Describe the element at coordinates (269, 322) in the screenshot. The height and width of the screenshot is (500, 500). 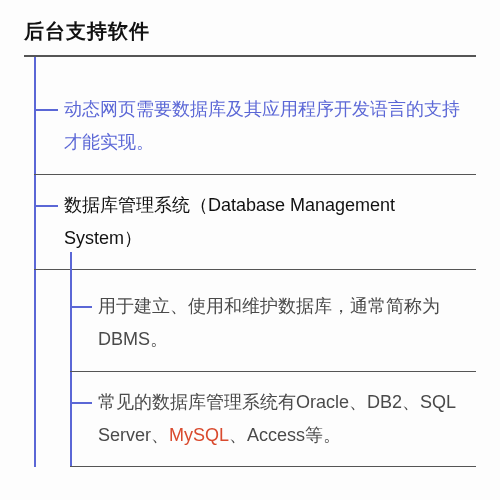
I see `dbms-definition-text: 用于建立、使用和维护数据库，通常简称为DBMS。` at that location.